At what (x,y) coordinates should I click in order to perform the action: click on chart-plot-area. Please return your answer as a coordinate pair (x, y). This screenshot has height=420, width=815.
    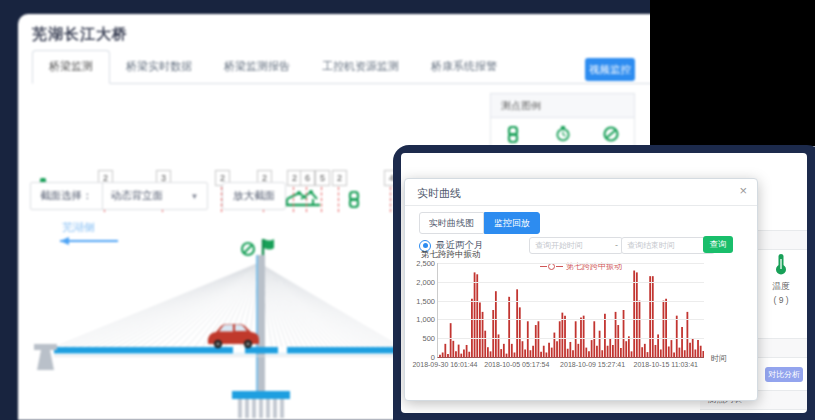
    Looking at the image, I should click on (570, 310).